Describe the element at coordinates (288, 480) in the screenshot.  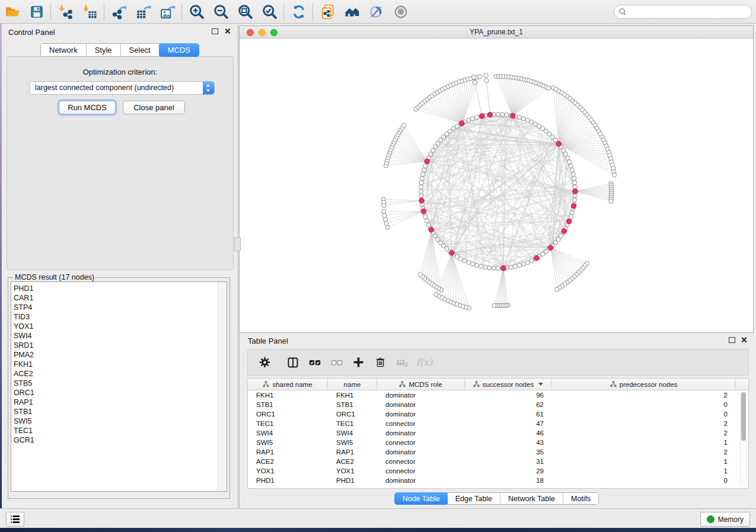
I see `table-cell: PHD1` at that location.